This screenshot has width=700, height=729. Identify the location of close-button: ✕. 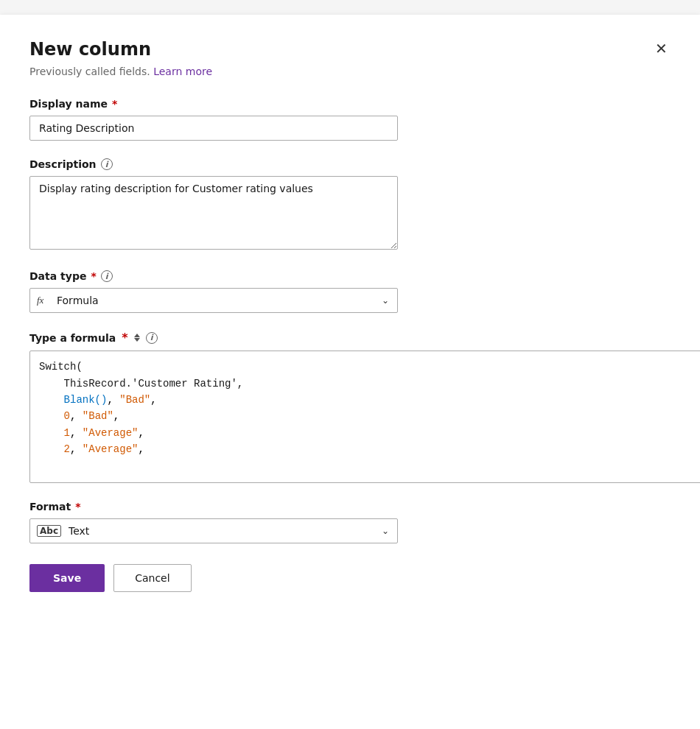
(662, 49).